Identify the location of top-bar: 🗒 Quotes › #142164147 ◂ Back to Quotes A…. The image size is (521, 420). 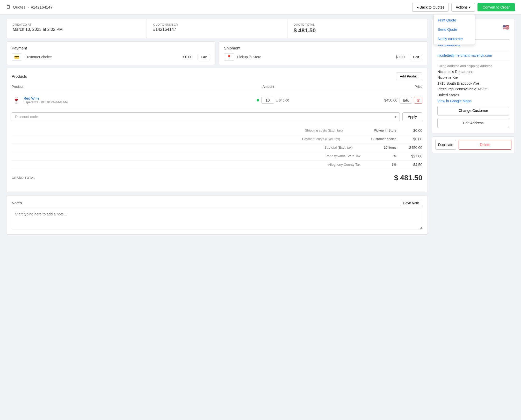
(260, 7).